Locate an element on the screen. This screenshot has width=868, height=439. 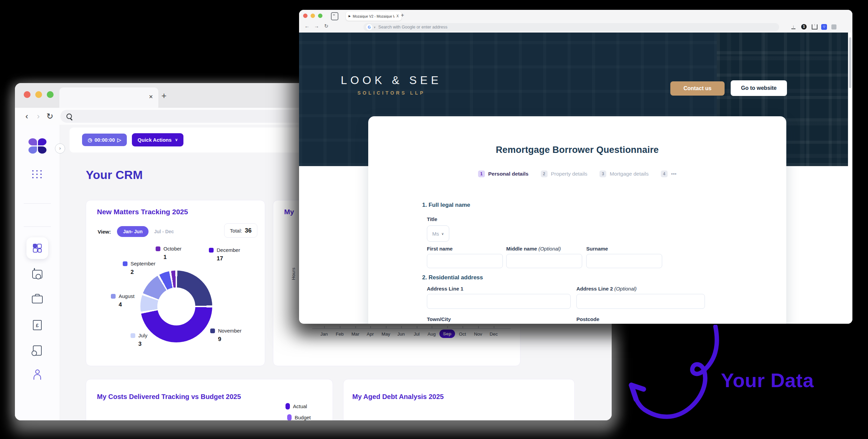
legend-label: November is located at coordinates (230, 331).